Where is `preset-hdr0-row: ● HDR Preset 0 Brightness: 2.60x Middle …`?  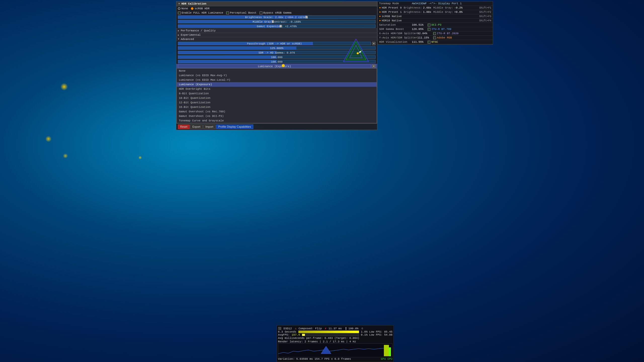 preset-hdr0-row: ● HDR Preset 0 Brightness: 2.60x Middle … is located at coordinates (435, 8).